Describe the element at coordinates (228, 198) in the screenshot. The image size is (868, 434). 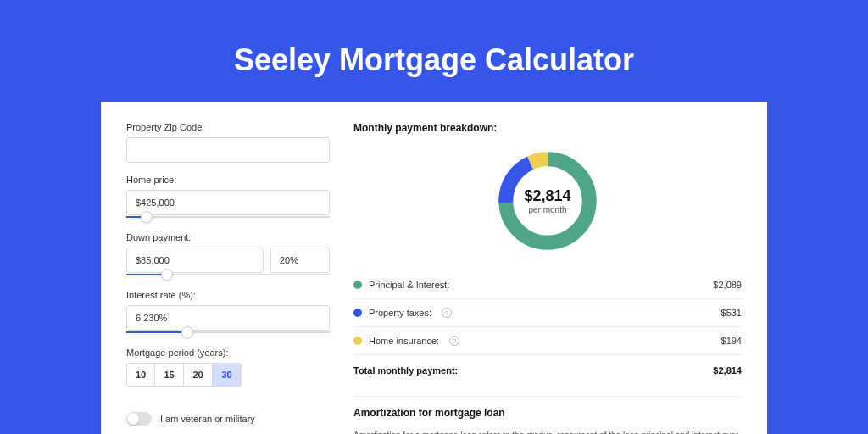
I see `home-price-field: Home price:` at that location.